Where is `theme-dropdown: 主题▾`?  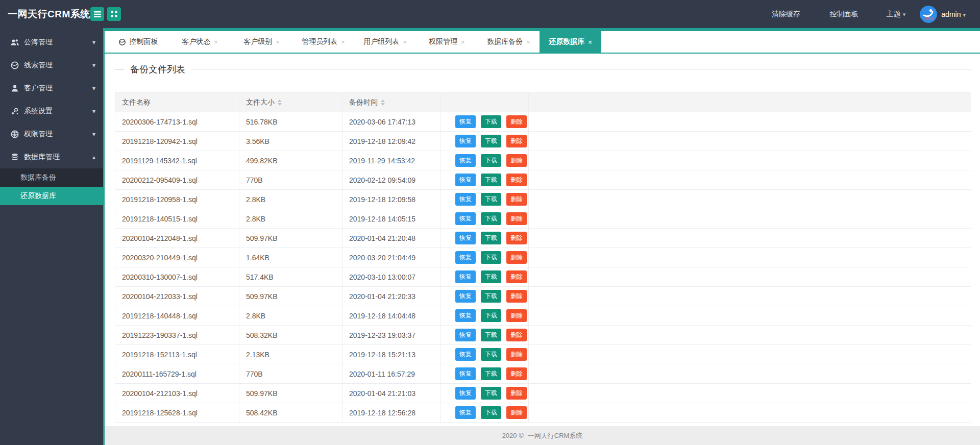 theme-dropdown: 主题▾ is located at coordinates (896, 14).